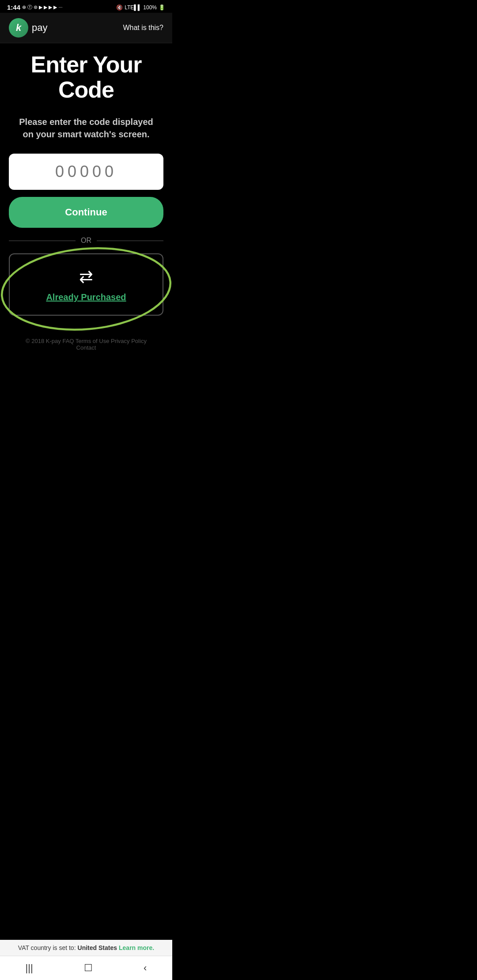 Image resolution: width=477 pixels, height=980 pixels. I want to click on app-header: k pay What is this?, so click(86, 28).